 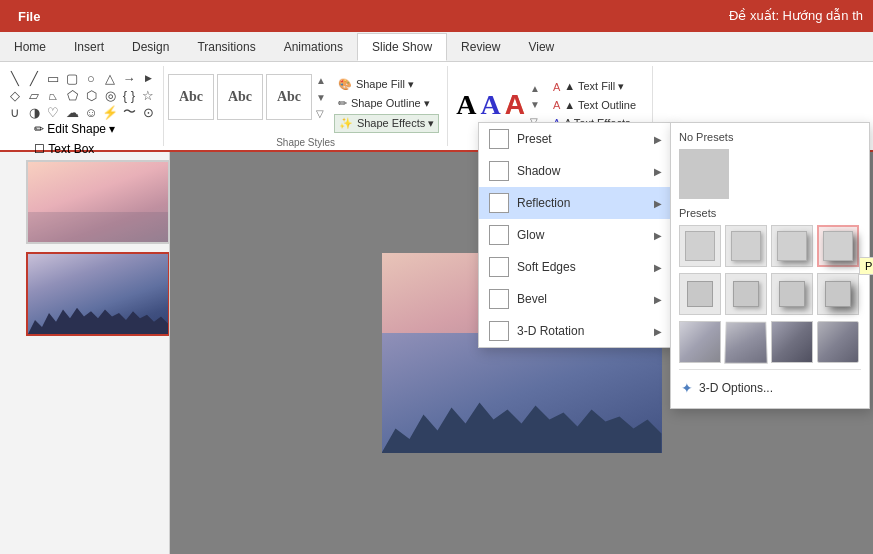 What do you see at coordinates (84, 149) in the screenshot?
I see `text-box-button: ☐ Text Box` at bounding box center [84, 149].